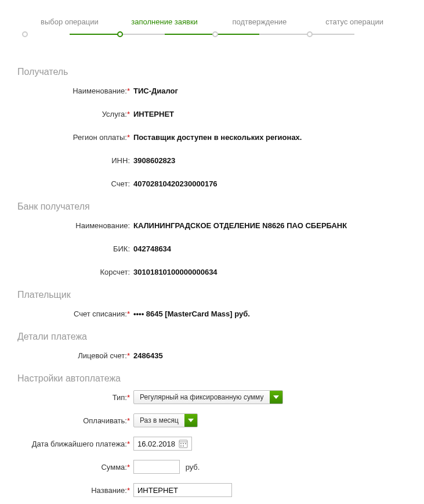 The width and height of the screenshot is (424, 504). Describe the element at coordinates (193, 467) in the screenshot. I see `sum-unit: руб.` at that location.